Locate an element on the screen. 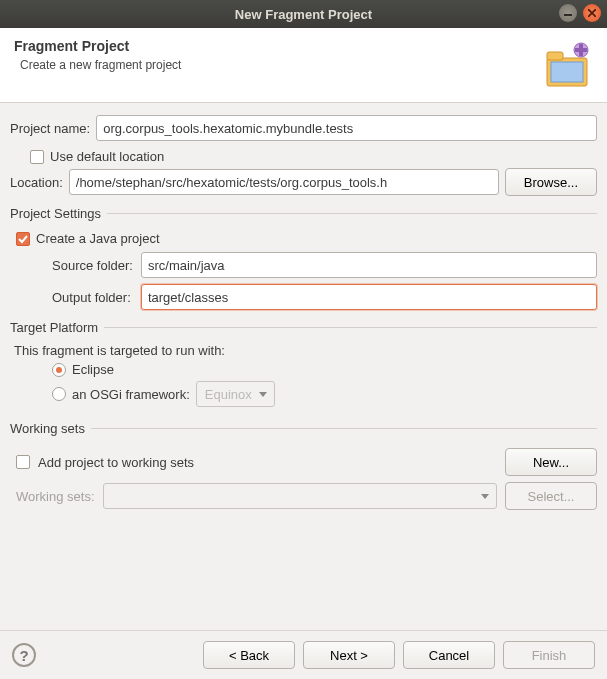 The height and width of the screenshot is (679, 607). target-platform-group: Target Platform This fragment is targete… is located at coordinates (304, 366).